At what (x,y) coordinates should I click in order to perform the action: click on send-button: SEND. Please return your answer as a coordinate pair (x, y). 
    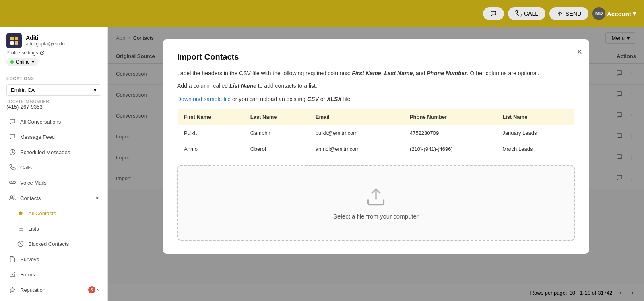
    Looking at the image, I should click on (569, 14).